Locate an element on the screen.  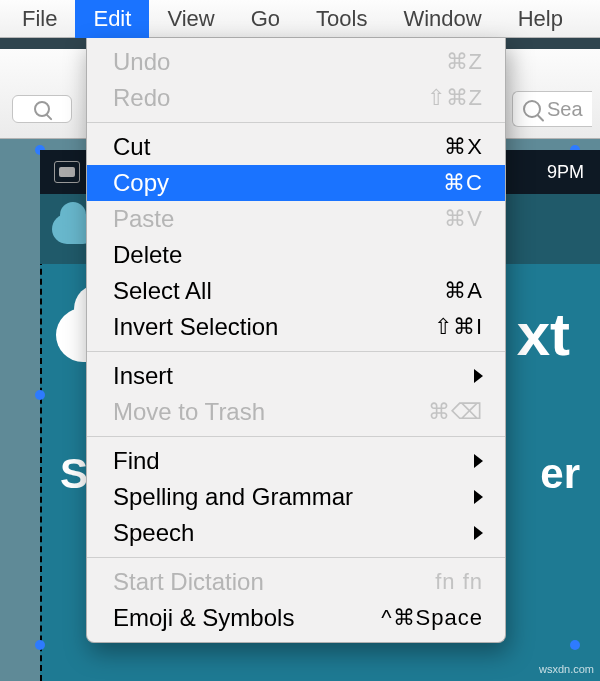
menu-item-invert-selection: Invert Selection ⇧⌘I is located at coordinates (296, 327).